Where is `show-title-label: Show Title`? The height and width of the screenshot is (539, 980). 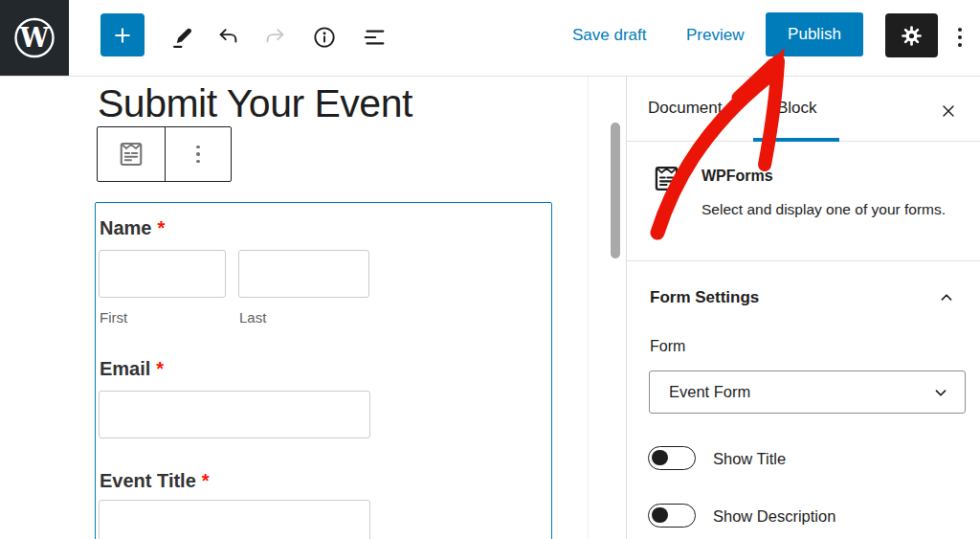 show-title-label: Show Title is located at coordinates (749, 460).